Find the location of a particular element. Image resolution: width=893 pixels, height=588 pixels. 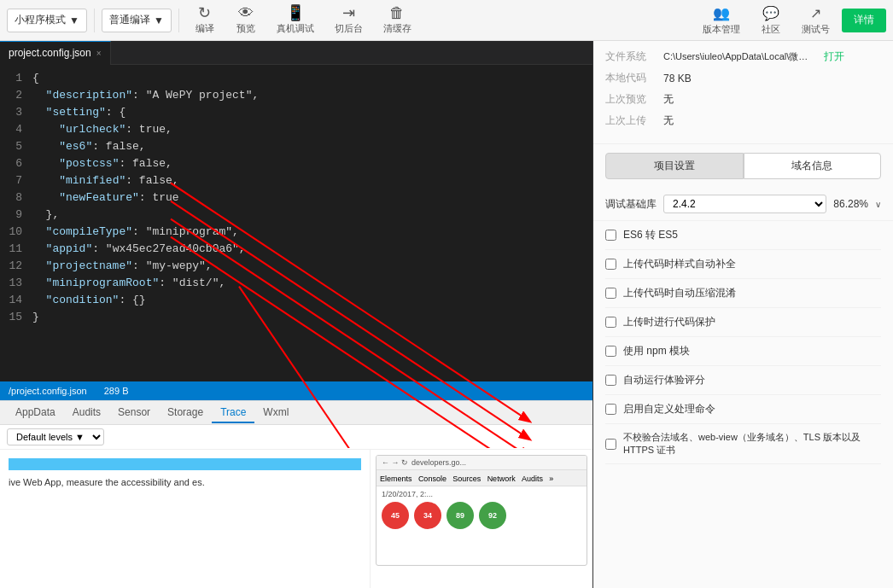

testid-button: ↗ 测试号 is located at coordinates (816, 20).